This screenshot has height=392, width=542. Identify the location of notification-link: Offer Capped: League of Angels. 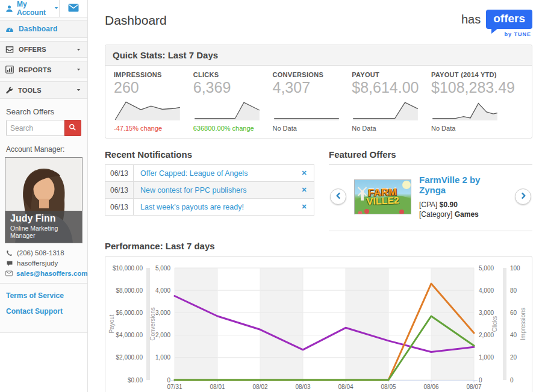
(214, 173).